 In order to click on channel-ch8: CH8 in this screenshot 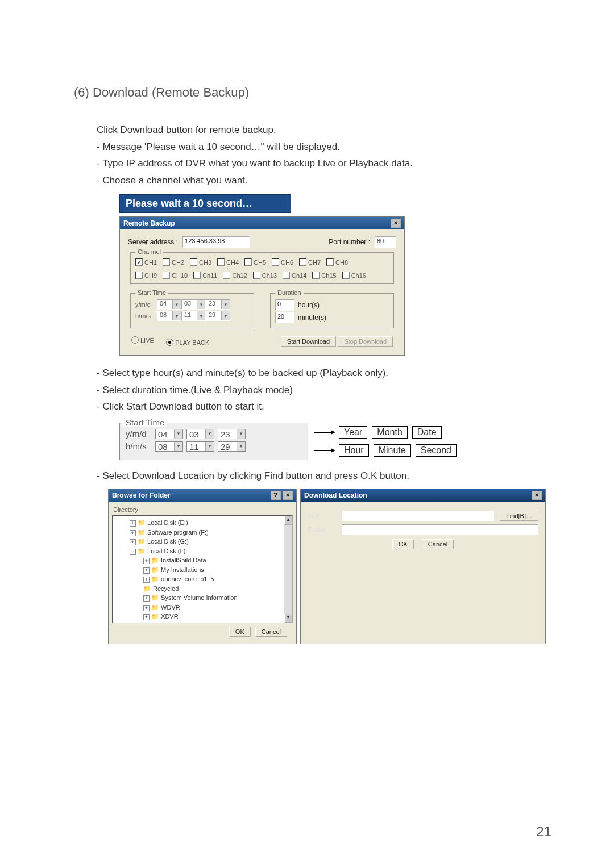, I will do `click(337, 262)`.